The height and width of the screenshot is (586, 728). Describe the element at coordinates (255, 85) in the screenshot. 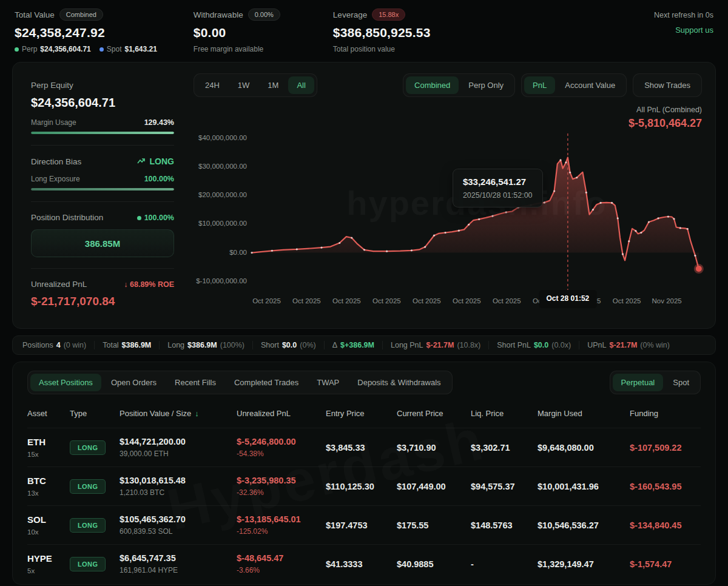

I see `range-selector: 24H 1W 1M All` at that location.